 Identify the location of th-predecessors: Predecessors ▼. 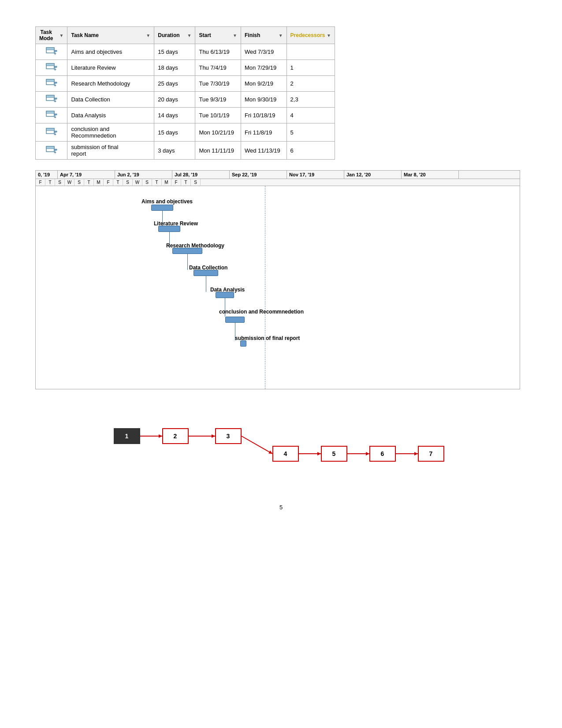
(310, 35).